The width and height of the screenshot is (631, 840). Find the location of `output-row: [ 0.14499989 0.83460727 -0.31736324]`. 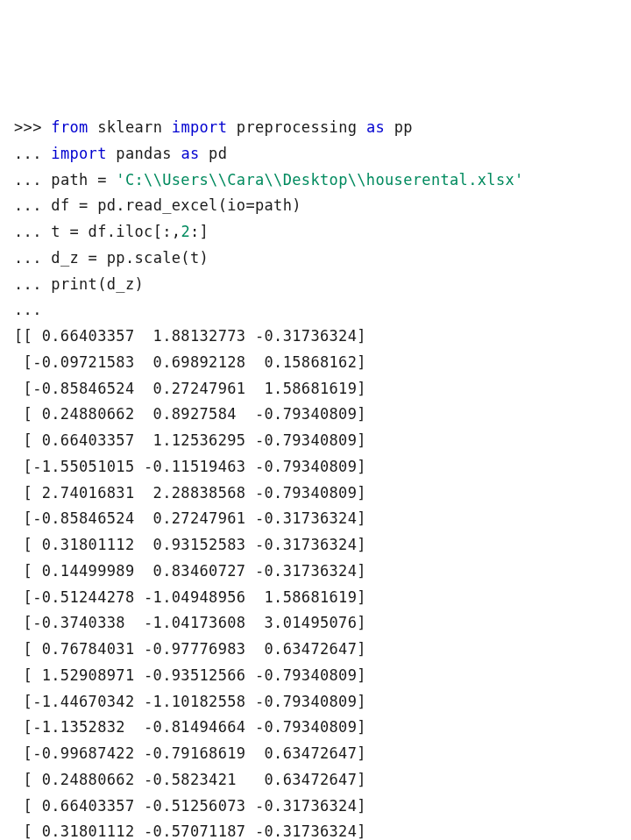

output-row: [ 0.14499989 0.83460727 -0.31736324] is located at coordinates (190, 571).